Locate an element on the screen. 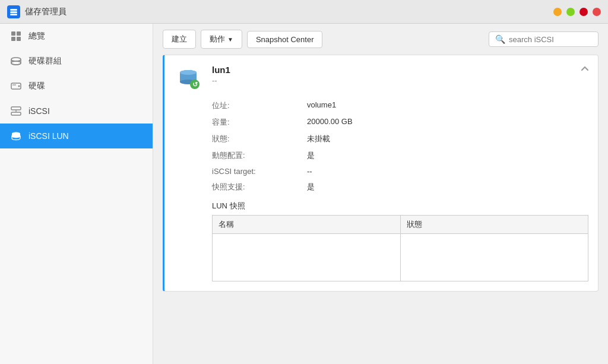 The image size is (608, 364). search-icon: 🔍 is located at coordinates (500, 39).